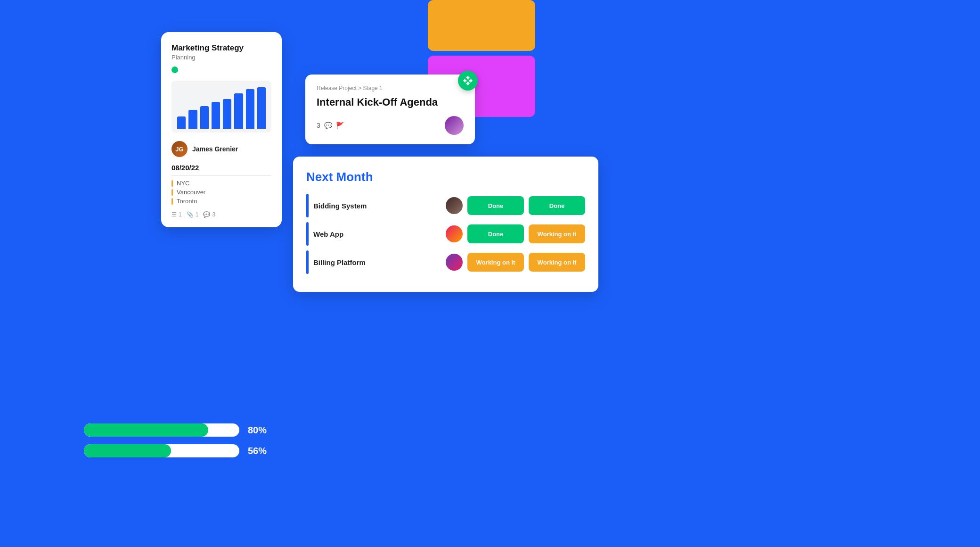 This screenshot has width=980, height=547. I want to click on progress-section: 80% 56%, so click(175, 444).